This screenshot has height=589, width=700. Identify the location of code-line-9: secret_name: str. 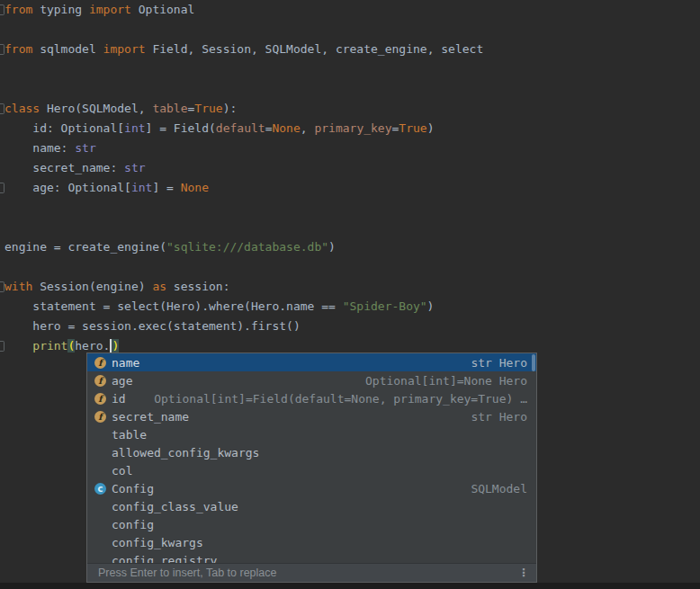
(76, 168).